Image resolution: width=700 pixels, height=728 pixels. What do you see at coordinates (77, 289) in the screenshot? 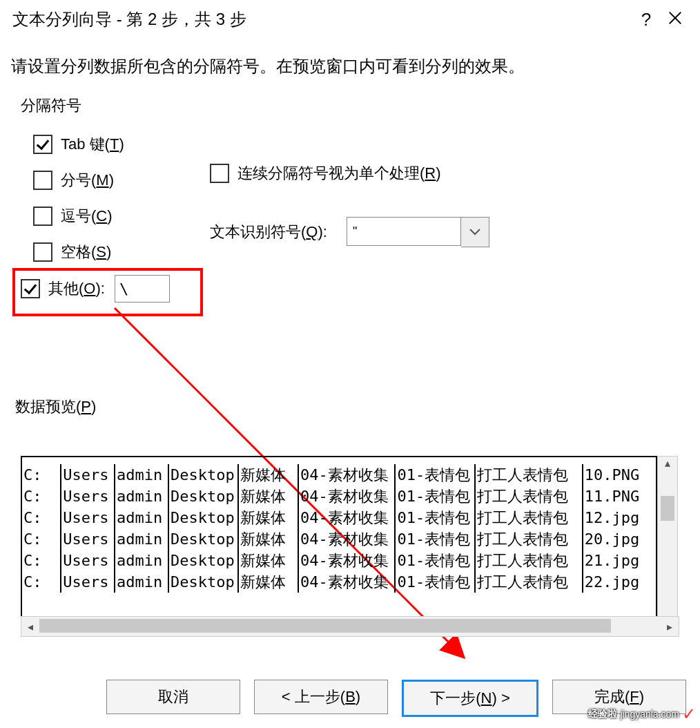
I see `delim-other-label: 其他(O):` at bounding box center [77, 289].